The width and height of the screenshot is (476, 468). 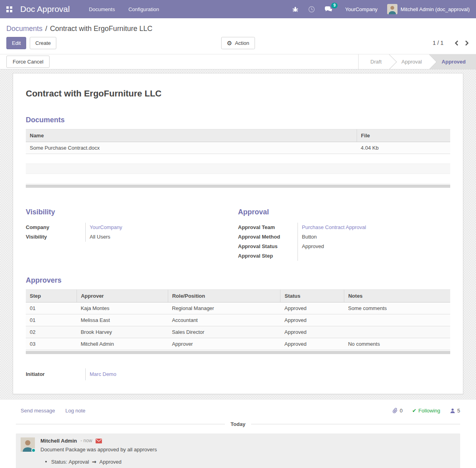 What do you see at coordinates (238, 374) in the screenshot?
I see `initiator-field: Initiator Marc Demo` at bounding box center [238, 374].